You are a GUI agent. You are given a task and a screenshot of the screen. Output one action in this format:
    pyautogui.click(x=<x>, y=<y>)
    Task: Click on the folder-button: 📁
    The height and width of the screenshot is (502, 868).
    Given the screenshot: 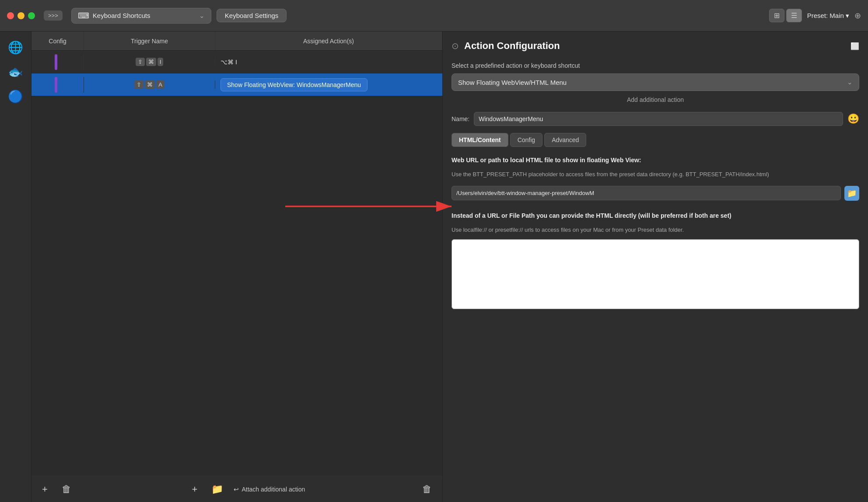 What is the action you would take?
    pyautogui.click(x=217, y=489)
    